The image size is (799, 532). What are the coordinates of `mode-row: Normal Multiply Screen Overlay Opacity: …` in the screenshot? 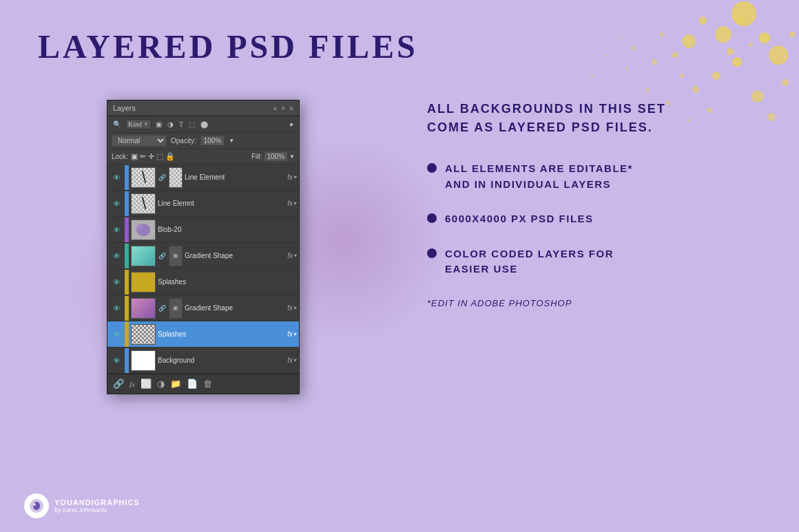 It's located at (203, 141).